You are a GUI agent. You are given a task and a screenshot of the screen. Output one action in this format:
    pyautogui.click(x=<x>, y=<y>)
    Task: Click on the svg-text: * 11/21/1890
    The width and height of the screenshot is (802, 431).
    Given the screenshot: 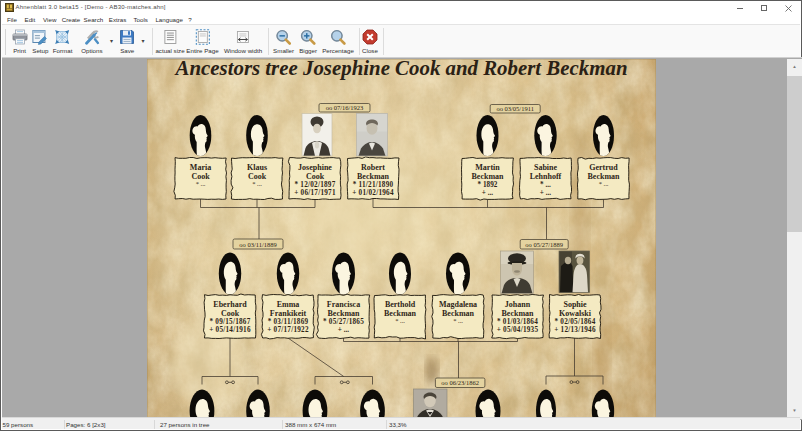 What is the action you would take?
    pyautogui.click(x=374, y=185)
    